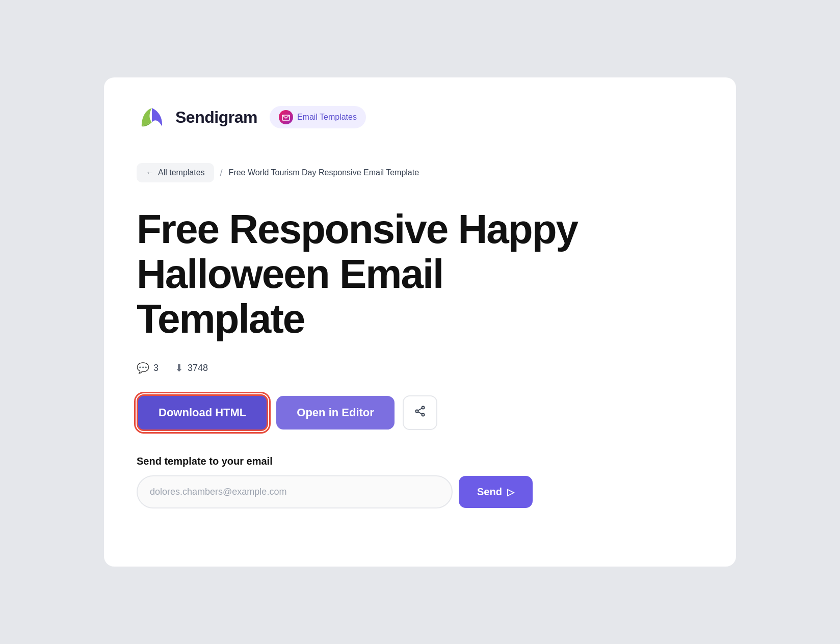  I want to click on download-html-button: Download HTML, so click(202, 413).